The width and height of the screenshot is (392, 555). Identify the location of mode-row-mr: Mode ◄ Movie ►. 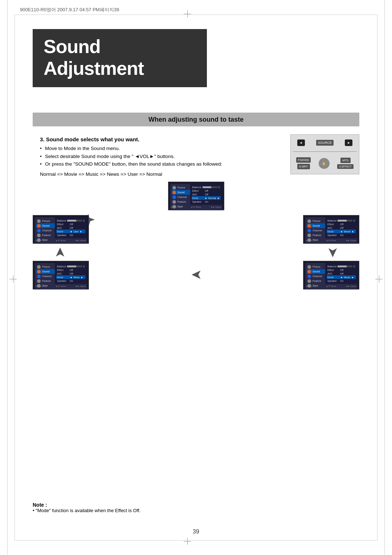
(341, 231).